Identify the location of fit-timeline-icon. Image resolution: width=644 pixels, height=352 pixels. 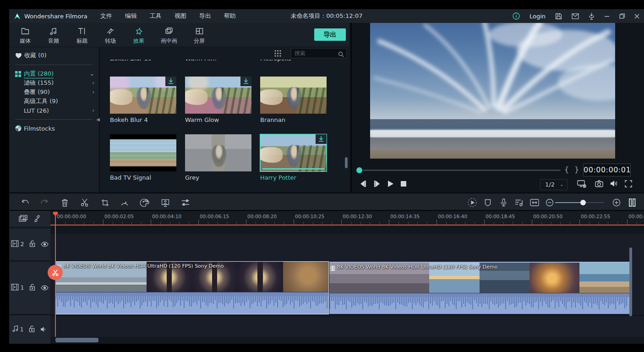
(535, 203).